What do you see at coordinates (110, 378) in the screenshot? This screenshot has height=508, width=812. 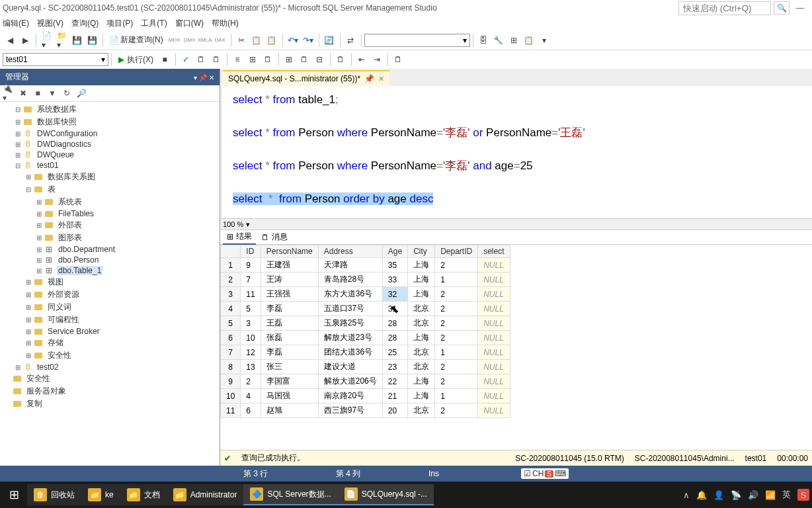 I see `tree-item: 安全性` at bounding box center [110, 378].